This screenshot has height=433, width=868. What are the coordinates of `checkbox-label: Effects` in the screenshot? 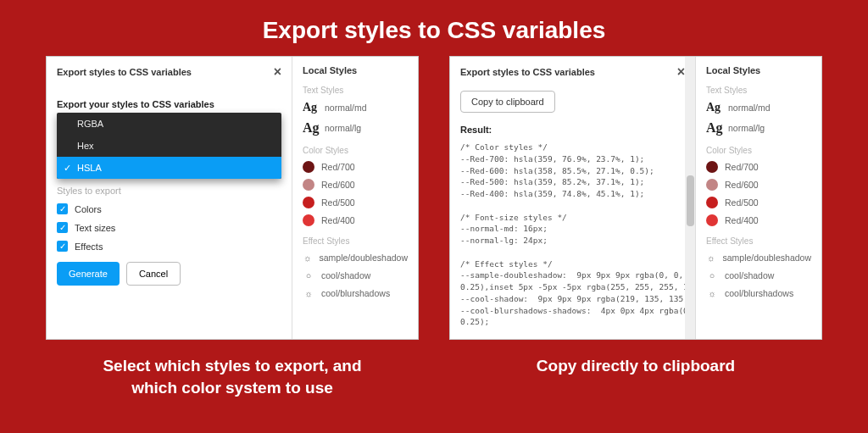 It's located at (88, 247).